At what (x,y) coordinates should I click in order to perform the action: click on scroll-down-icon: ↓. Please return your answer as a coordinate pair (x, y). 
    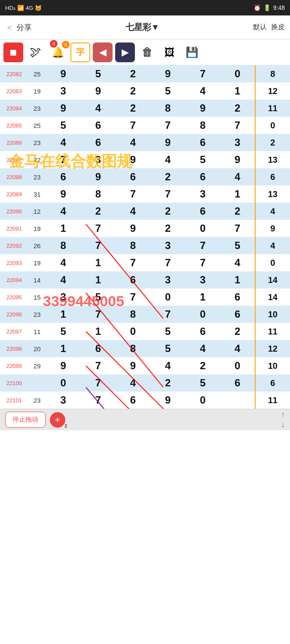
    Looking at the image, I should click on (283, 425).